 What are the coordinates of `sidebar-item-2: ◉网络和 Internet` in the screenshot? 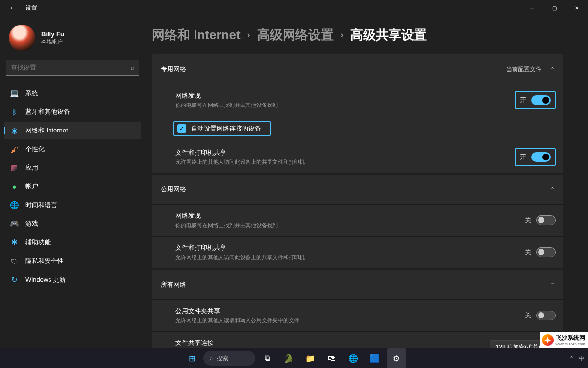 It's located at (73, 131).